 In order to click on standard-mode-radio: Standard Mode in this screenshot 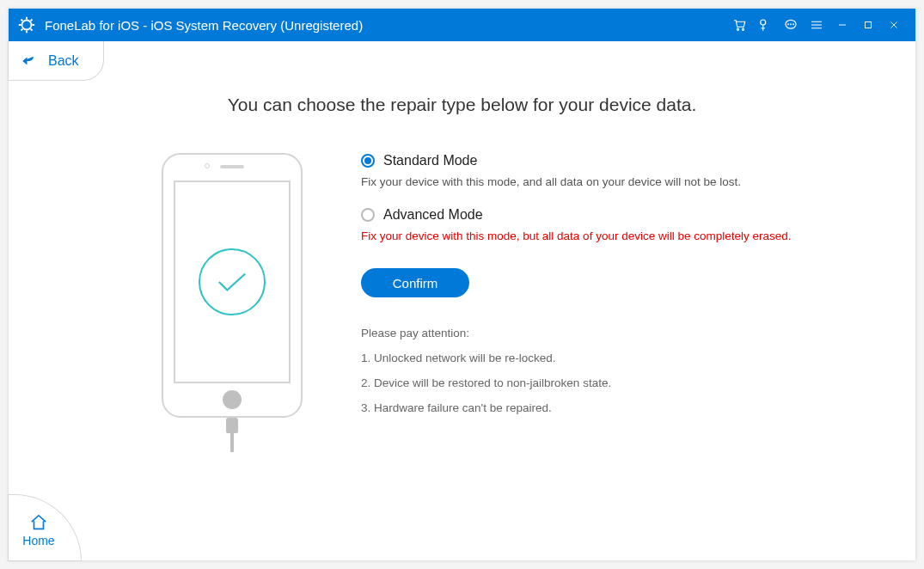, I will do `click(603, 161)`.